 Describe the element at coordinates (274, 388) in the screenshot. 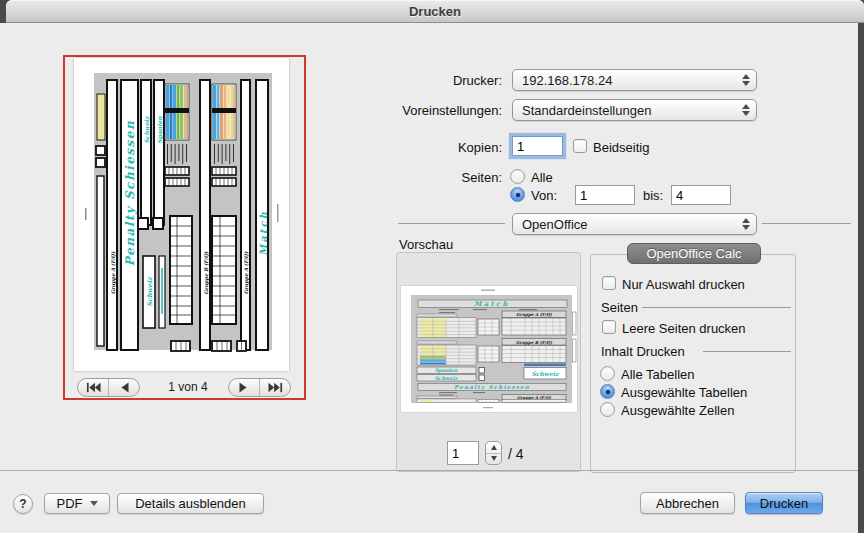

I see `last-page-button` at that location.